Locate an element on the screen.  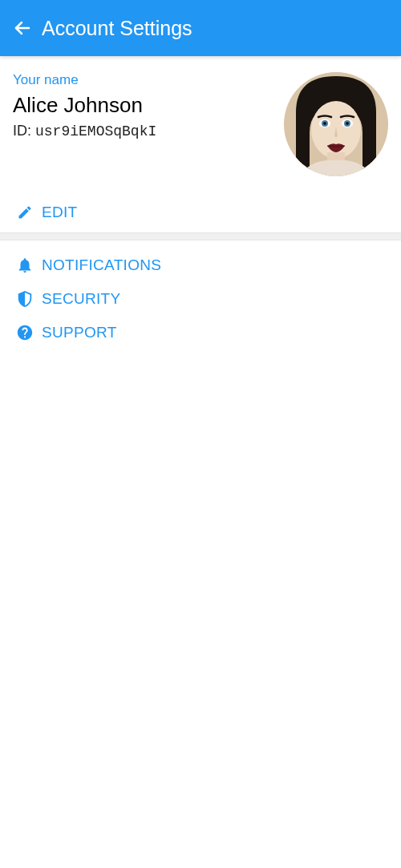
menu-section: NOTIFICATIONS SECURITY SUPPORT is located at coordinates (200, 299).